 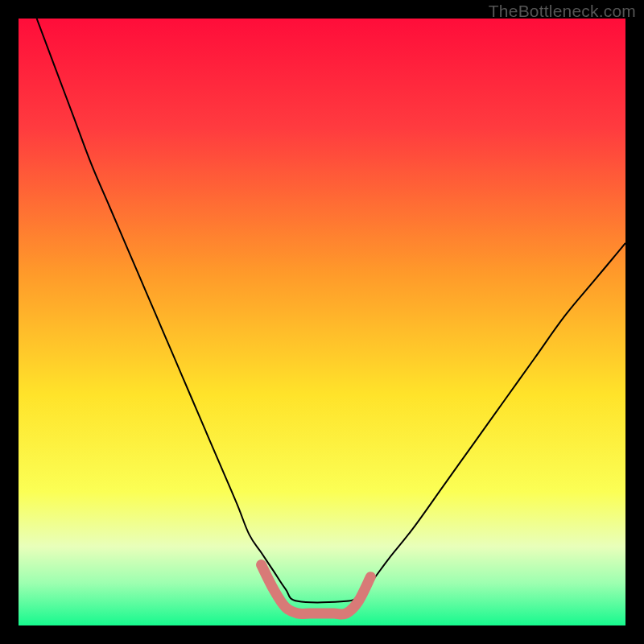 I want to click on watermark-text: TheBottleneck.com, so click(x=562, y=11).